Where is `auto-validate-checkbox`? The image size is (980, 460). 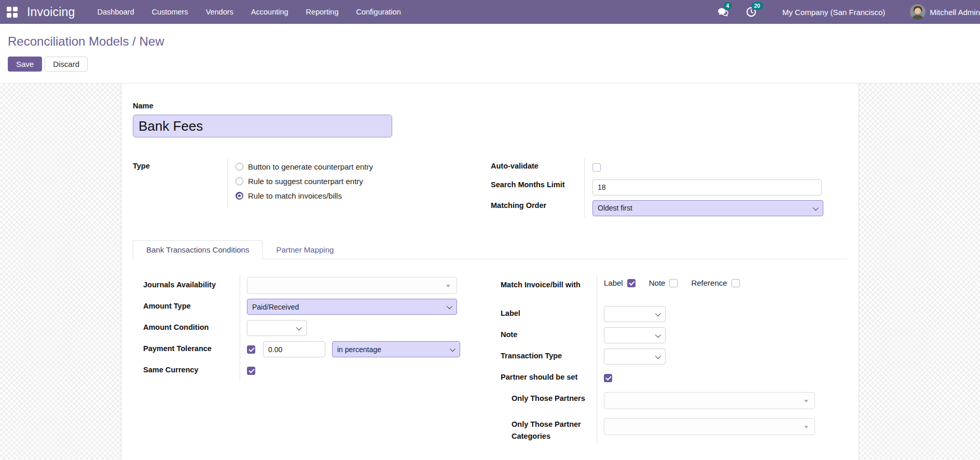 auto-validate-checkbox is located at coordinates (597, 168).